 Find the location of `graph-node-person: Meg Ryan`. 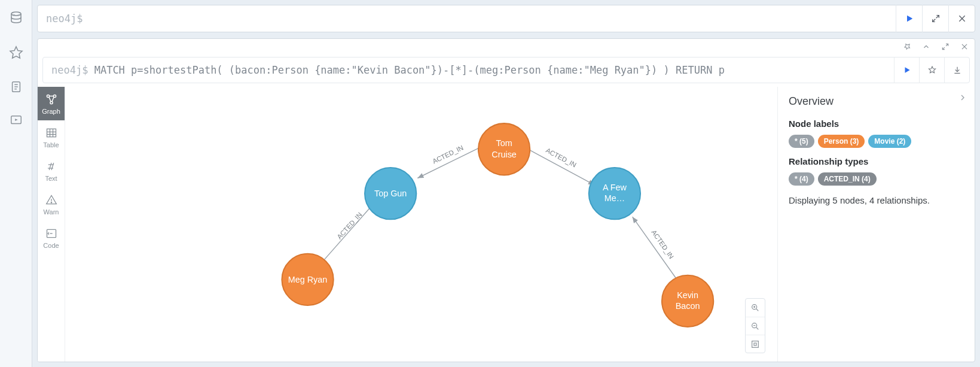

graph-node-person: Meg Ryan is located at coordinates (307, 280).